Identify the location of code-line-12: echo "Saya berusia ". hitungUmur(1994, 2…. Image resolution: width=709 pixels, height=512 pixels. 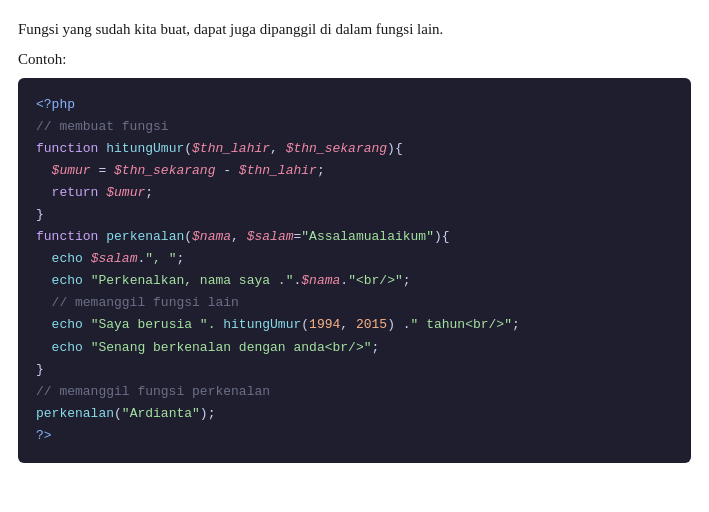
(354, 325).